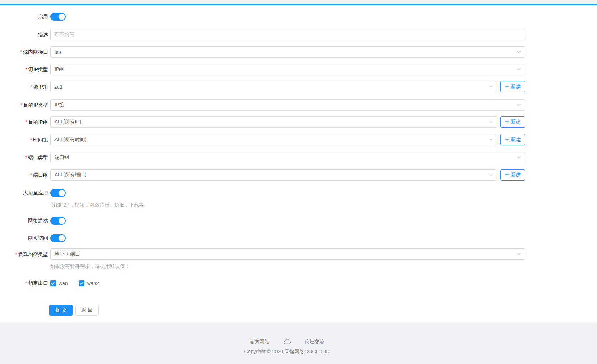 This screenshot has height=364, width=597. I want to click on web-access-label: 网页访问, so click(25, 238).